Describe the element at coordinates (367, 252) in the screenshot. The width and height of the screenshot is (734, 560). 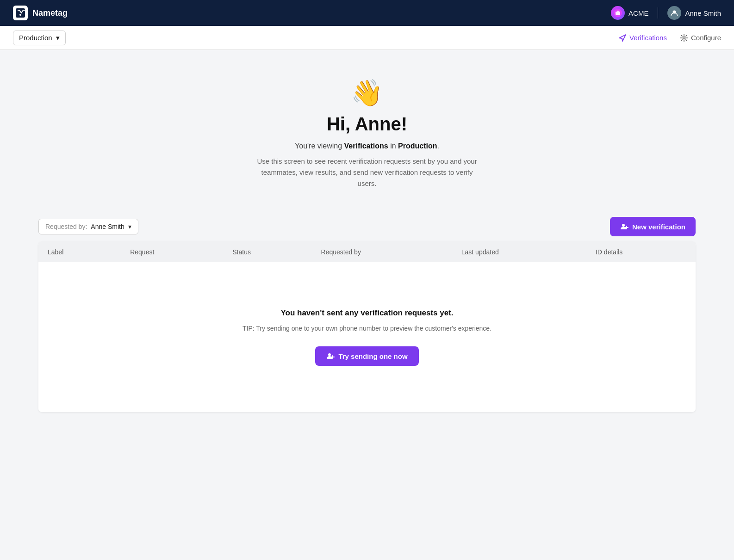
I see `table-header: Label Request Status Requested by Last u…` at that location.